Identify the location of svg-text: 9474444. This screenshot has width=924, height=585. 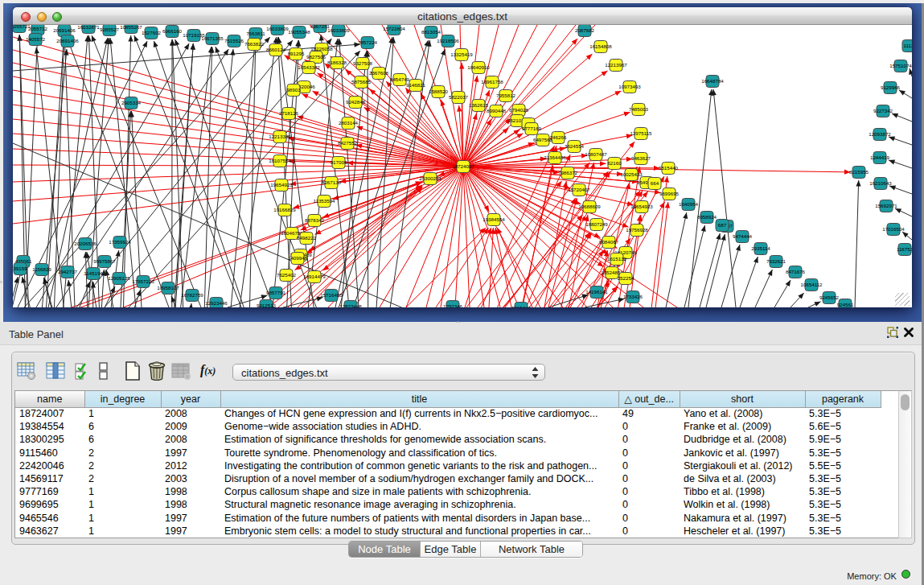
(743, 237).